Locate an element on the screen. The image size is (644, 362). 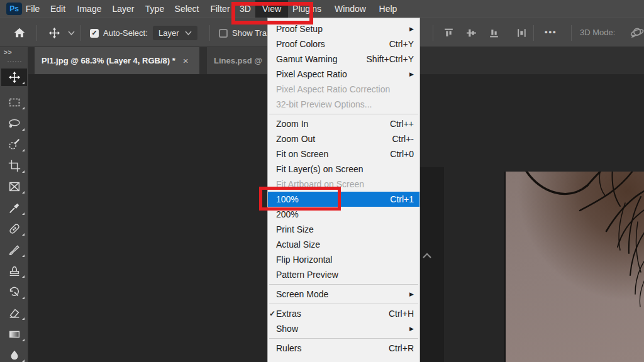
more-options-icon: ••• is located at coordinates (551, 31).